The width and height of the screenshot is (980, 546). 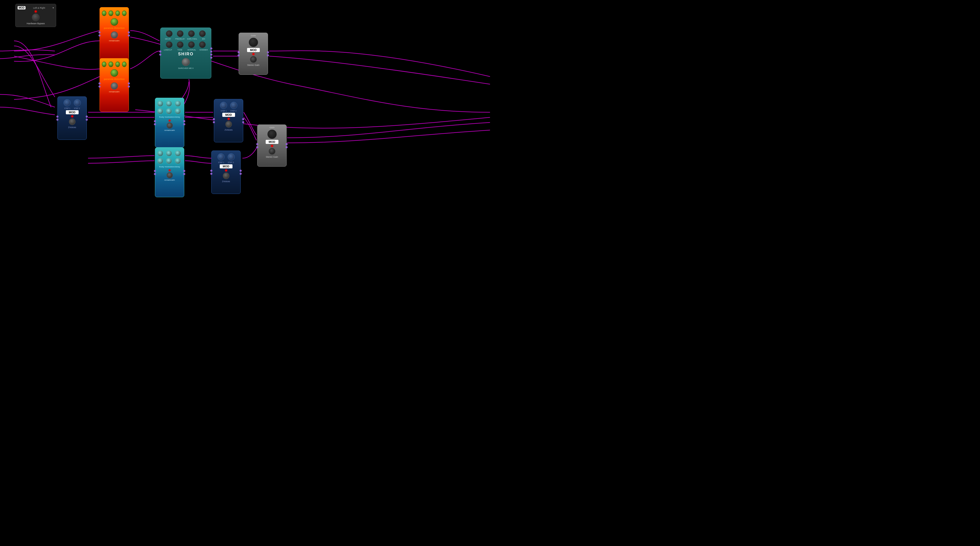 What do you see at coordinates (72, 118) in the screenshot?
I see `pedal-2voices-top: STEP 1 STEP 2 MOD 2Voices` at bounding box center [72, 118].